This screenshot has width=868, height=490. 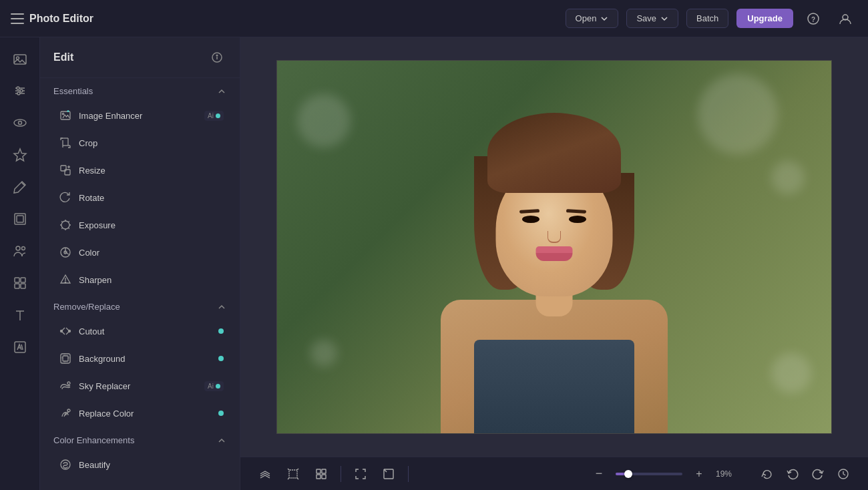 I want to click on fullscreen-button, so click(x=361, y=474).